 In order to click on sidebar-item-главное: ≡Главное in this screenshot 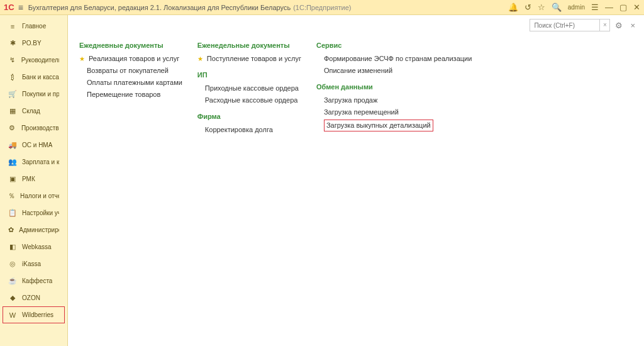, I will do `click(34, 26)`.